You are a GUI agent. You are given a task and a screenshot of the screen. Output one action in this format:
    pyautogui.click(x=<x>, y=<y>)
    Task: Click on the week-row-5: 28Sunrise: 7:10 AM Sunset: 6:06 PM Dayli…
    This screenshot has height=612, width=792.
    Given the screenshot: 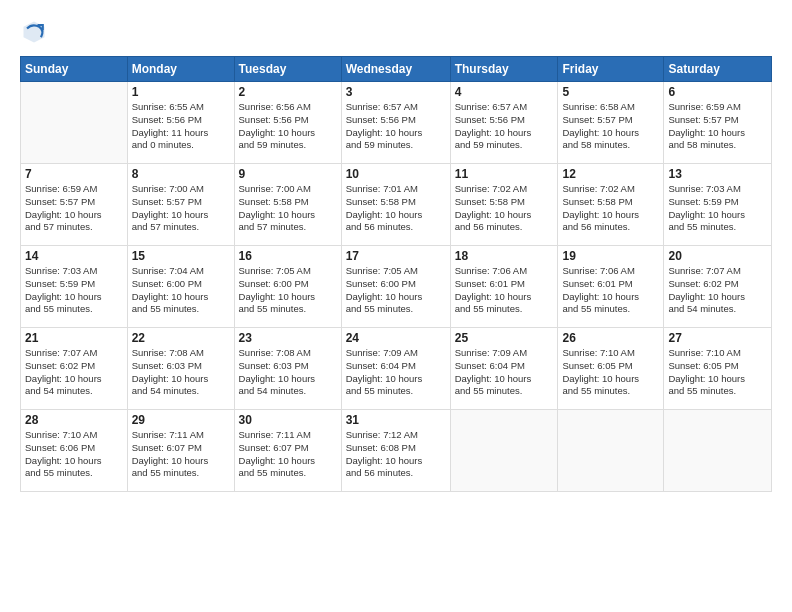 What is the action you would take?
    pyautogui.click(x=396, y=451)
    